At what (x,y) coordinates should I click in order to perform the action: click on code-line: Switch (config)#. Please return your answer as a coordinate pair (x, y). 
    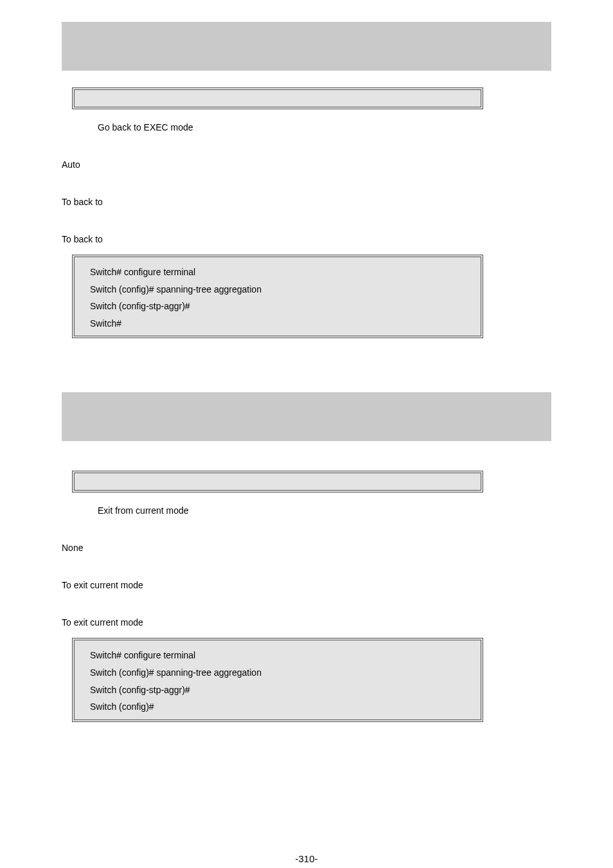
    Looking at the image, I should click on (278, 707).